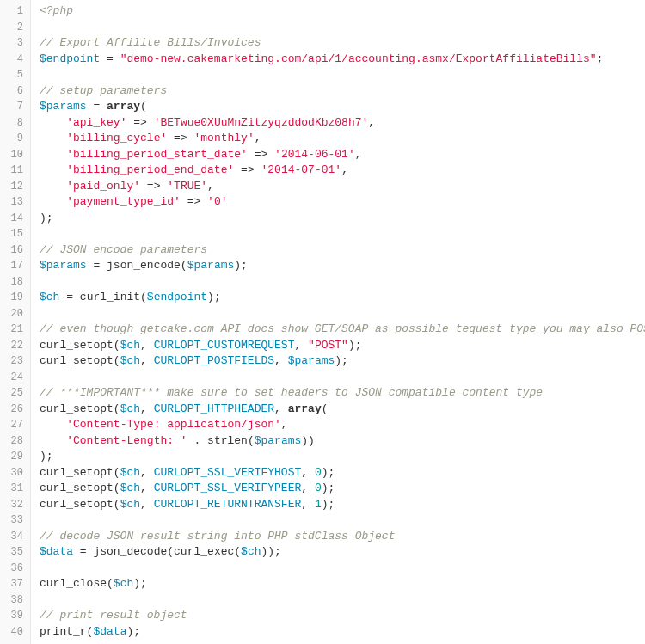 Image resolution: width=645 pixels, height=644 pixels. I want to click on code-token: 'BETwue0XUuMnZitzyqzddodKbz08h7', so click(261, 122).